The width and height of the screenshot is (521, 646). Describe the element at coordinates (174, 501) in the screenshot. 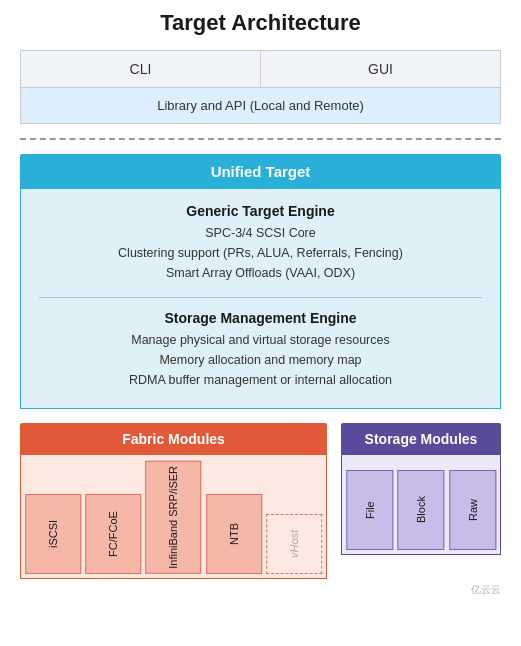

I see `fabric-modules-section: Fabric Modules iSCSI FC/FCoE InfiniBand …` at that location.